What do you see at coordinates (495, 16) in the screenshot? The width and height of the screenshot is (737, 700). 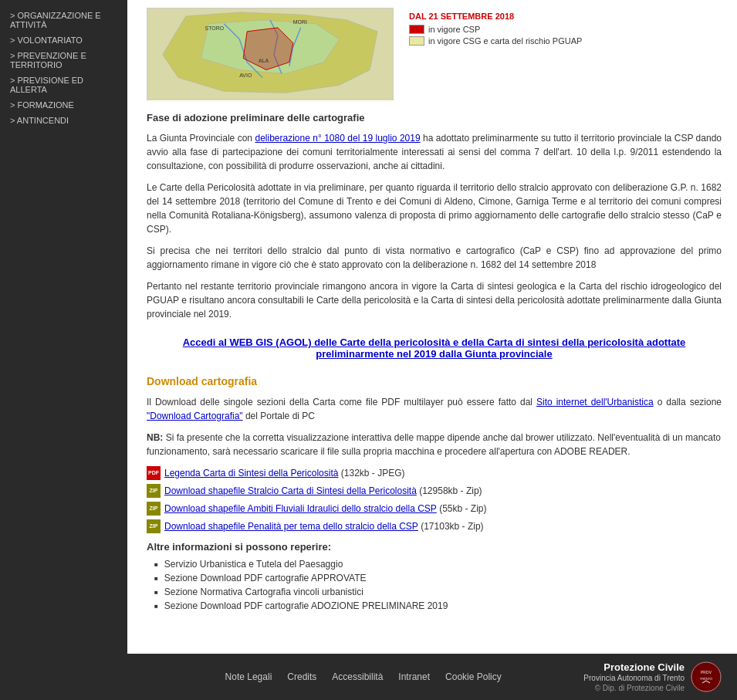 I see `legend-title: DAL 21 SETTEMBRE 2018` at bounding box center [495, 16].